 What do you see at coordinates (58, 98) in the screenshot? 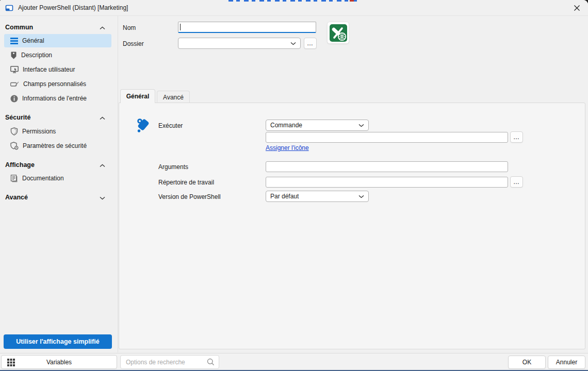
I see `sidebar-item-informations-entree: Informations de l'entrée` at bounding box center [58, 98].